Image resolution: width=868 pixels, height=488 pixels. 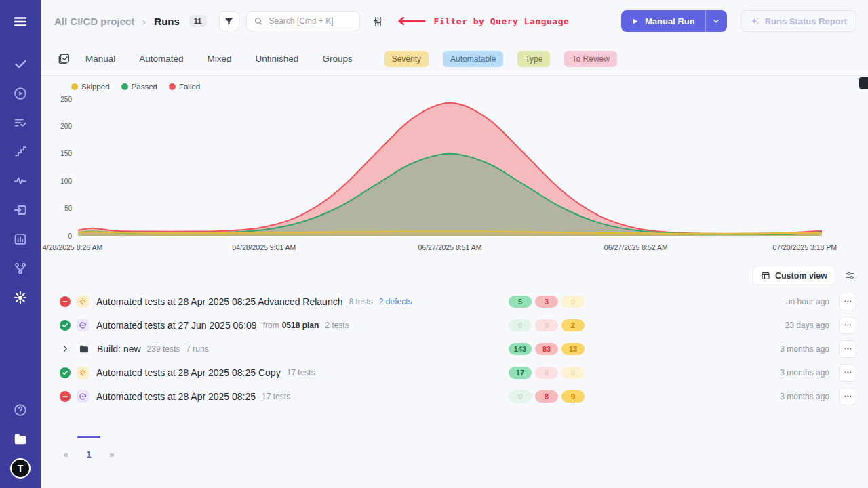 What do you see at coordinates (303, 21) in the screenshot?
I see `search-box` at bounding box center [303, 21].